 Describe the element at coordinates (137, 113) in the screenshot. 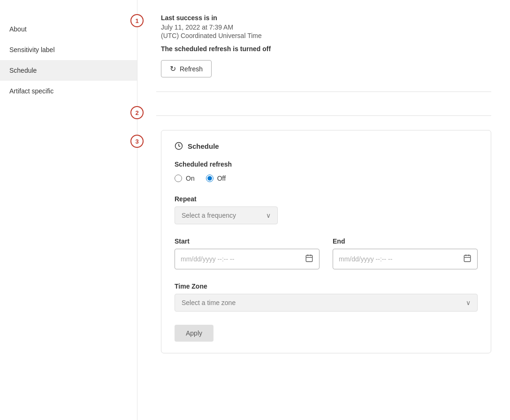

I see `step-2-circle: 2` at that location.